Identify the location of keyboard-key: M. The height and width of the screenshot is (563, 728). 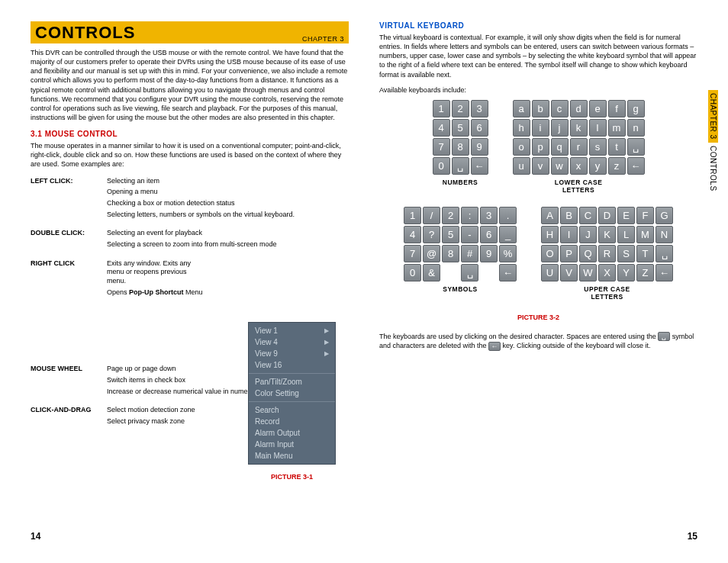
(646, 235).